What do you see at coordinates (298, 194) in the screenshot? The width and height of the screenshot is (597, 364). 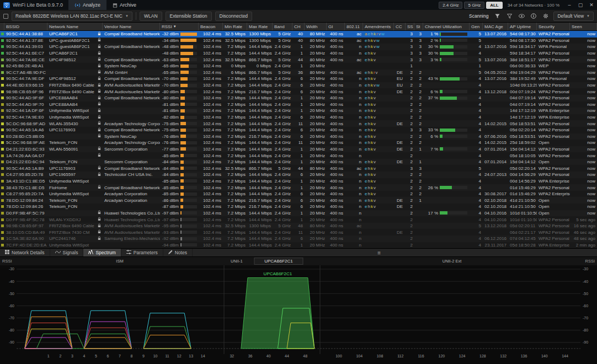 I see `table-row: C8:27:95:85:2D:7AUnitymedia WifiSpotArca…` at bounding box center [298, 194].